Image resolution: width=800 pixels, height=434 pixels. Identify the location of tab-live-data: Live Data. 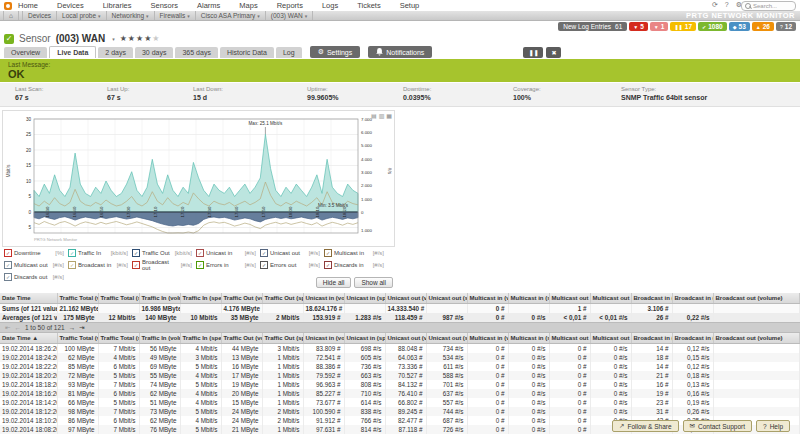
(72, 52).